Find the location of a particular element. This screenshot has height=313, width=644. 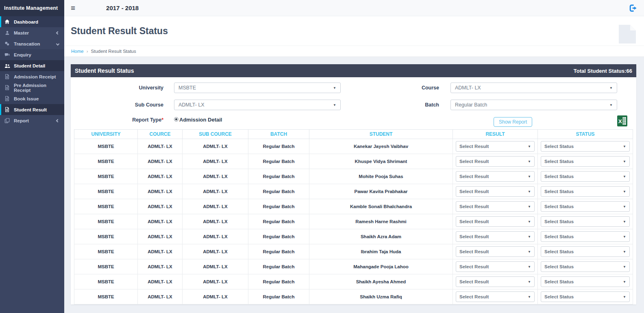

chevron-left-icon is located at coordinates (58, 120).